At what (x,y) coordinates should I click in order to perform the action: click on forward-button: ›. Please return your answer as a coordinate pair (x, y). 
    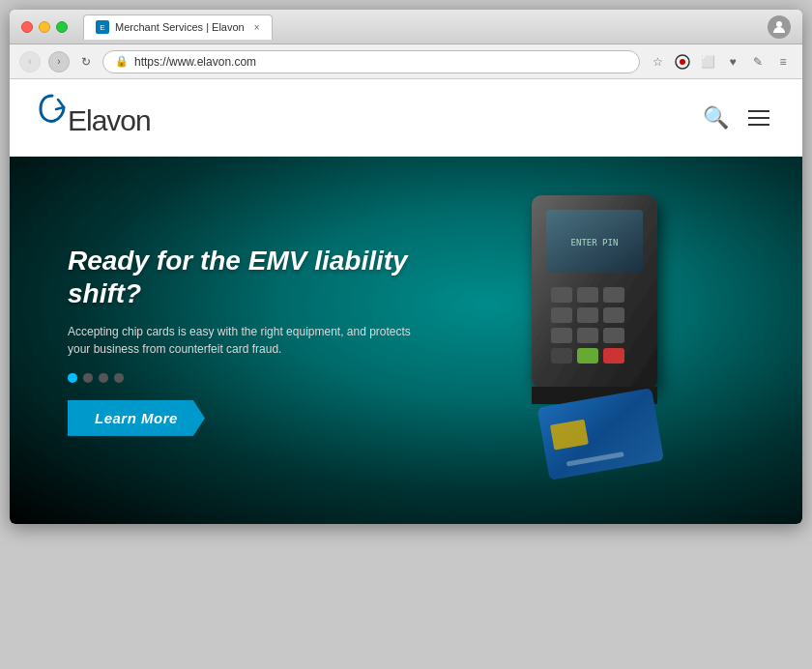
    Looking at the image, I should click on (59, 62).